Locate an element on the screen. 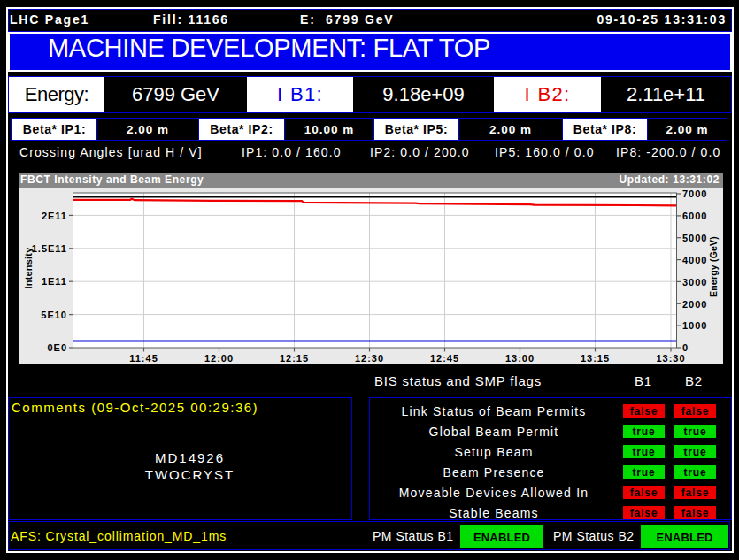 The width and height of the screenshot is (739, 560). svg-text: 0 is located at coordinates (685, 348).